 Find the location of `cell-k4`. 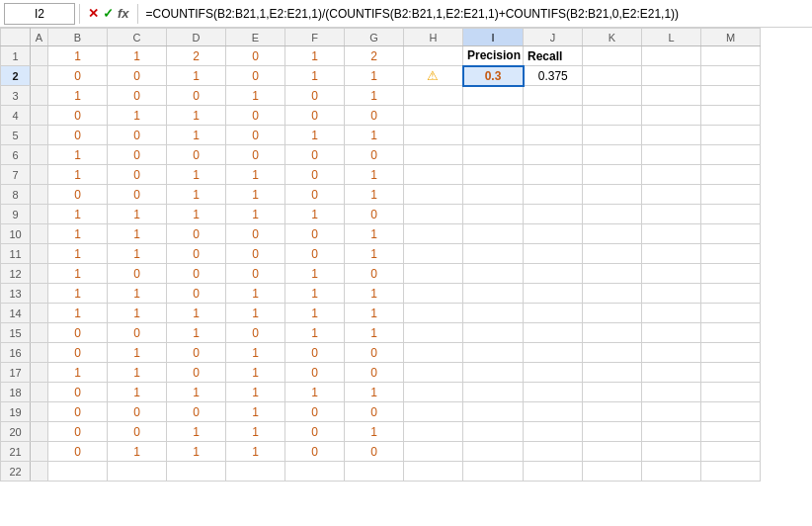

cell-k4 is located at coordinates (612, 116).